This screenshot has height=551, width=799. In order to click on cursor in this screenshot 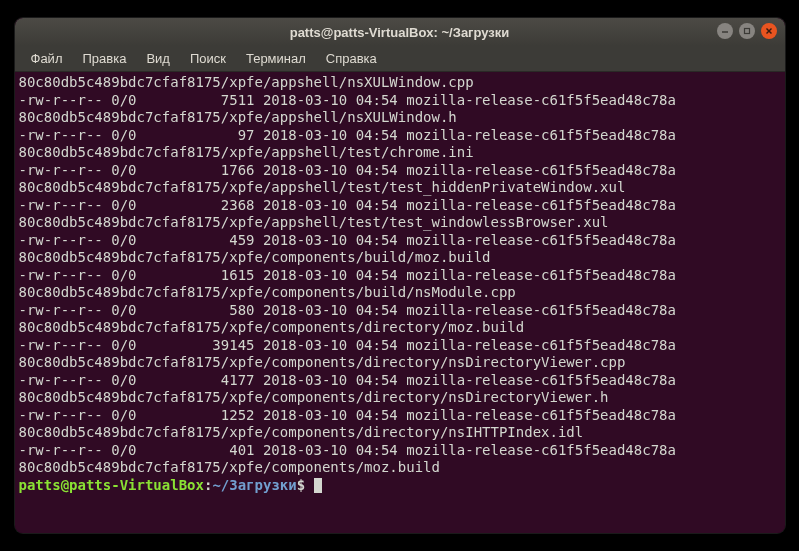, I will do `click(318, 486)`.